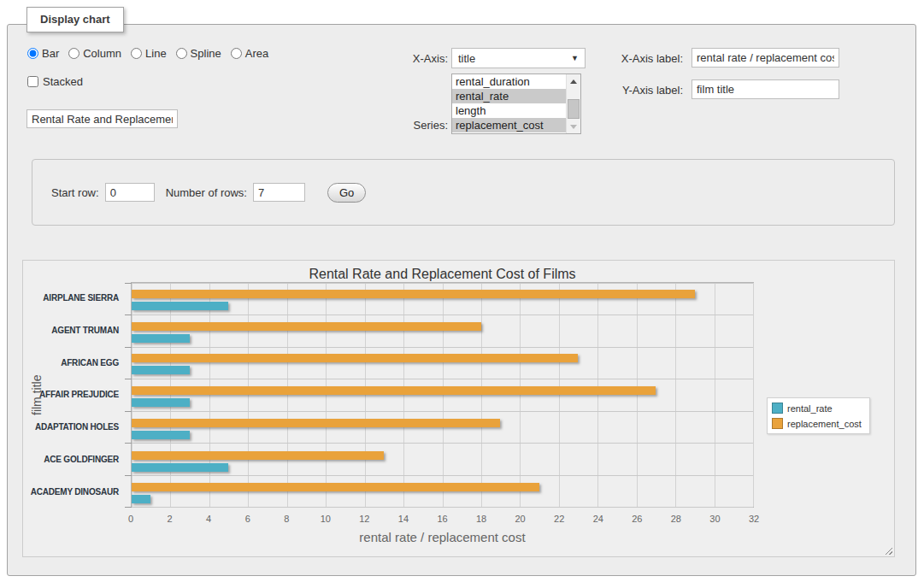  I want to click on x-axis-tick-labels: 02468101214161820222426283032, so click(443, 520).